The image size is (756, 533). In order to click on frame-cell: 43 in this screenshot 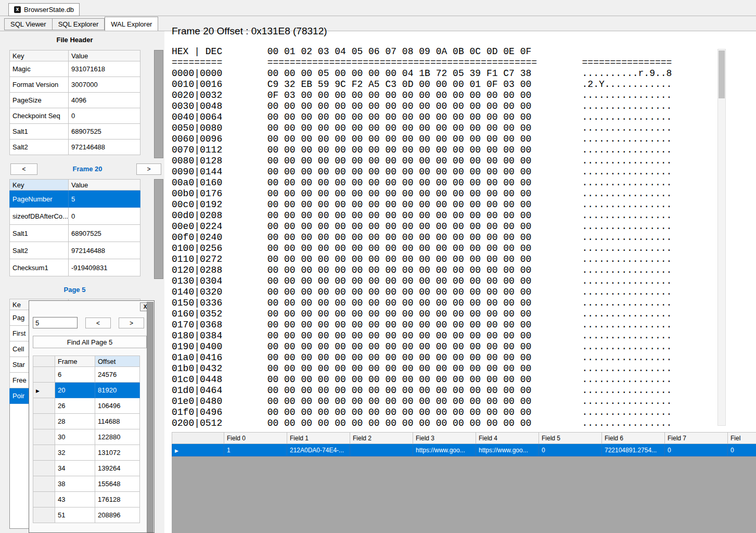, I will do `click(75, 500)`.